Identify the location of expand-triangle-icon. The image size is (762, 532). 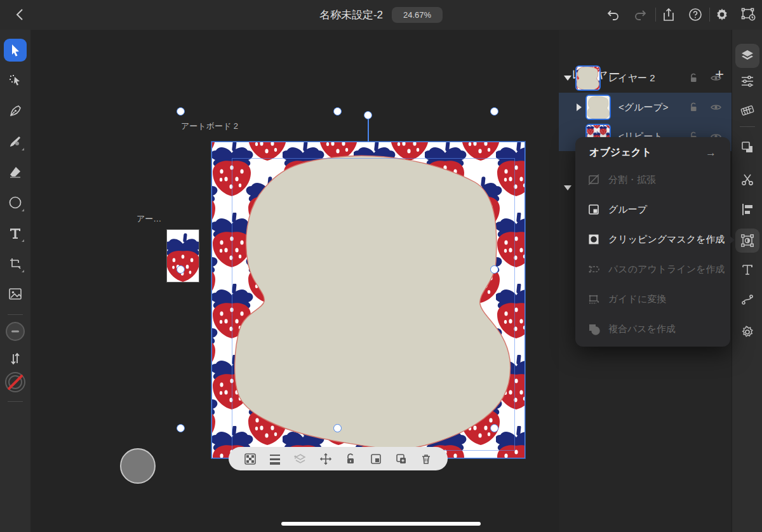
(579, 107).